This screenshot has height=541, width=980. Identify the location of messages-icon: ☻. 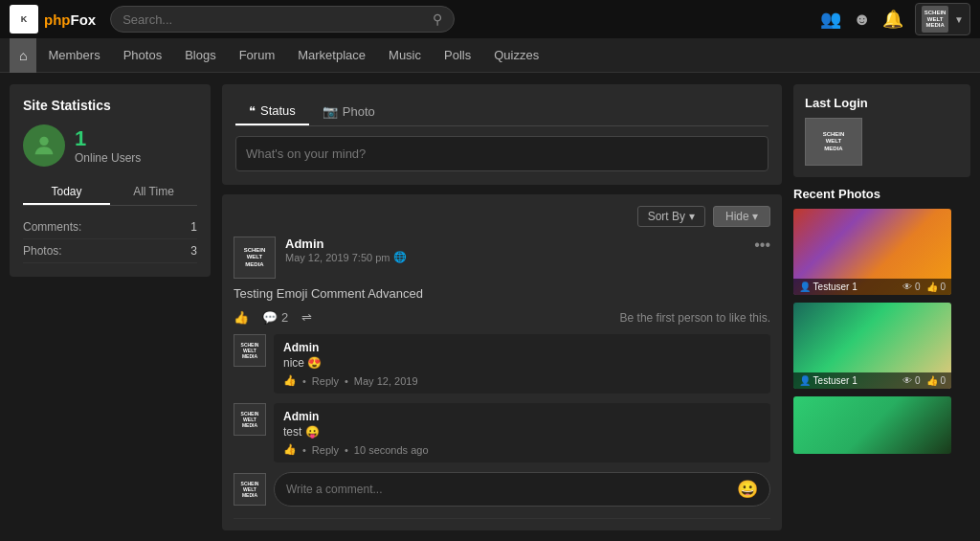
(861, 19).